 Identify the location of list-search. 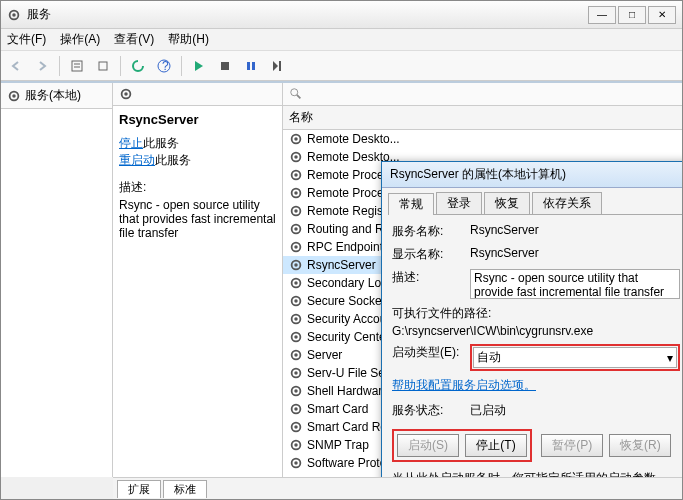
(482, 94).